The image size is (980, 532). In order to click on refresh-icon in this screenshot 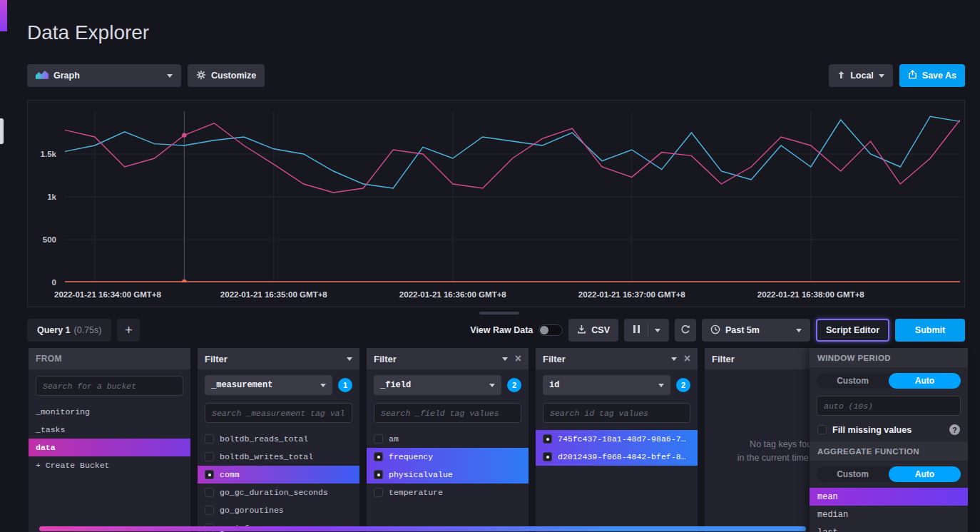, I will do `click(685, 331)`.